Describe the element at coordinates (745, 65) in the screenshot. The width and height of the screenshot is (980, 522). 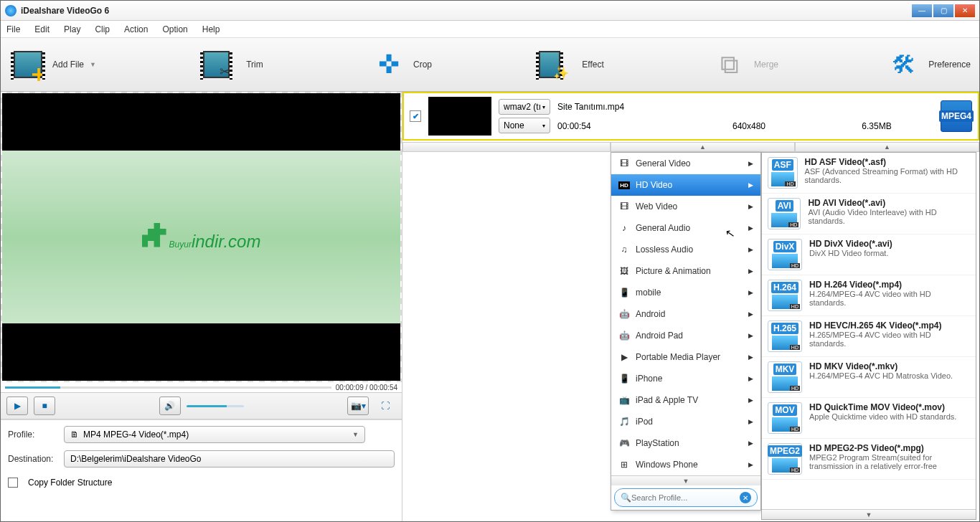
I see `merge-button: ⧉ Merge` at that location.